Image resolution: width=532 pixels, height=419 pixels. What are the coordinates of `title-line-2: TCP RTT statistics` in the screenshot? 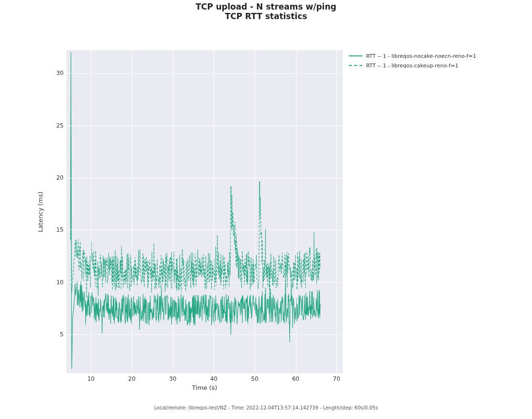 It's located at (266, 16).